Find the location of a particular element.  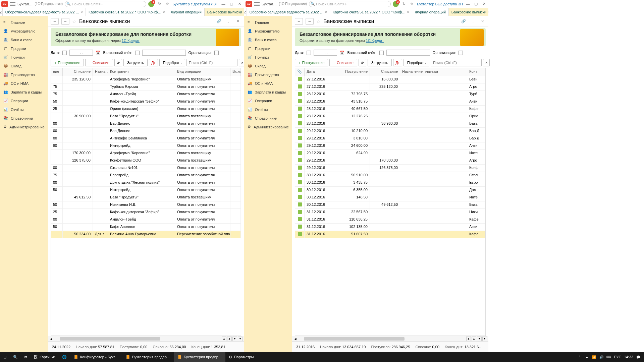

table-row: 126 375,00Конфетпром ООООплата поставщик… is located at coordinates (146, 161).